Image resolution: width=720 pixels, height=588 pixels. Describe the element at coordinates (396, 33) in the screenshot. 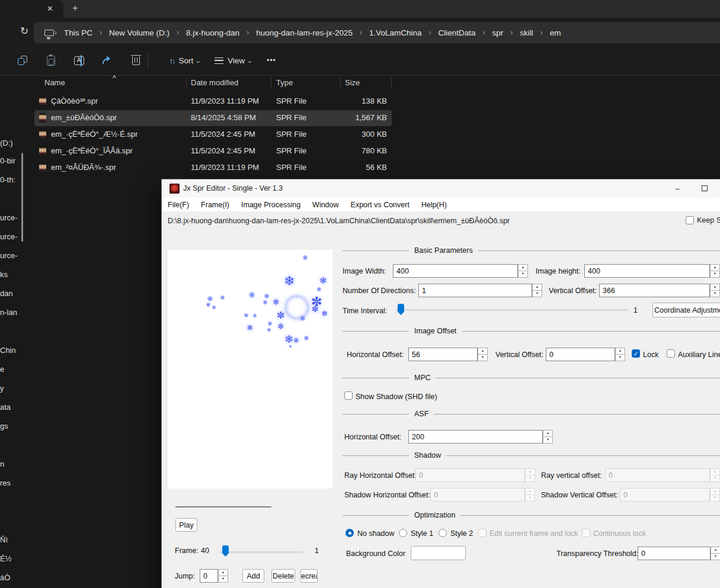

I see `breadcrumb: 1.VoLamChina` at that location.